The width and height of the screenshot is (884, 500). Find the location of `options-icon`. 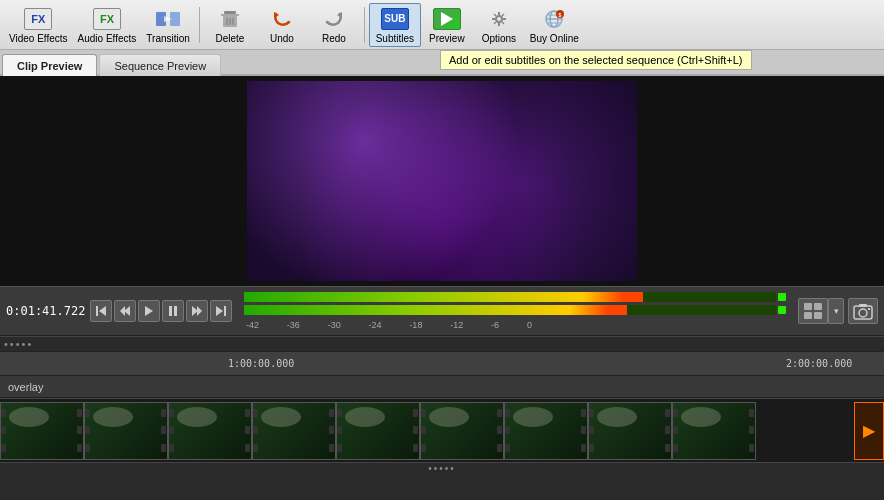

options-icon is located at coordinates (499, 19).